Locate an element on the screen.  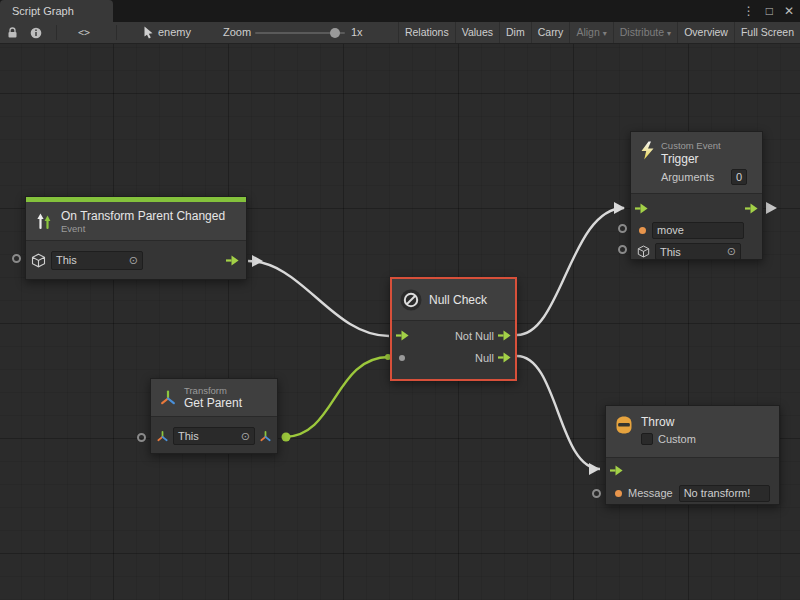
transform-icon is located at coordinates (168, 398).